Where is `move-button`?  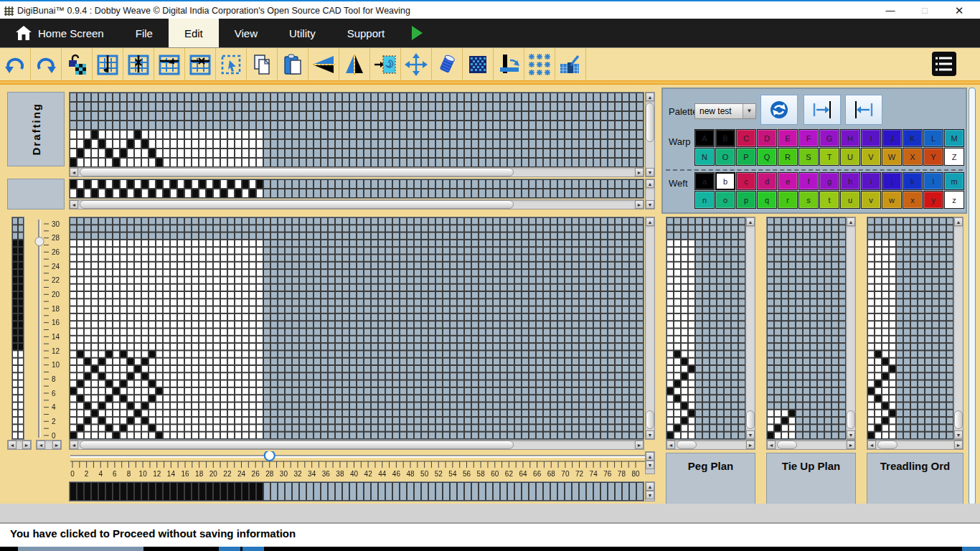
move-button is located at coordinates (416, 65).